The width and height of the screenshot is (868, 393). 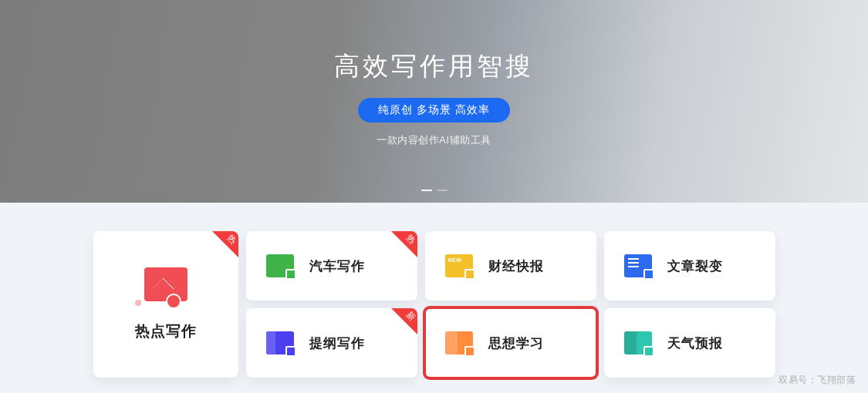 What do you see at coordinates (332, 343) in the screenshot?
I see `card-outline-writing: 新 提纲写作` at bounding box center [332, 343].